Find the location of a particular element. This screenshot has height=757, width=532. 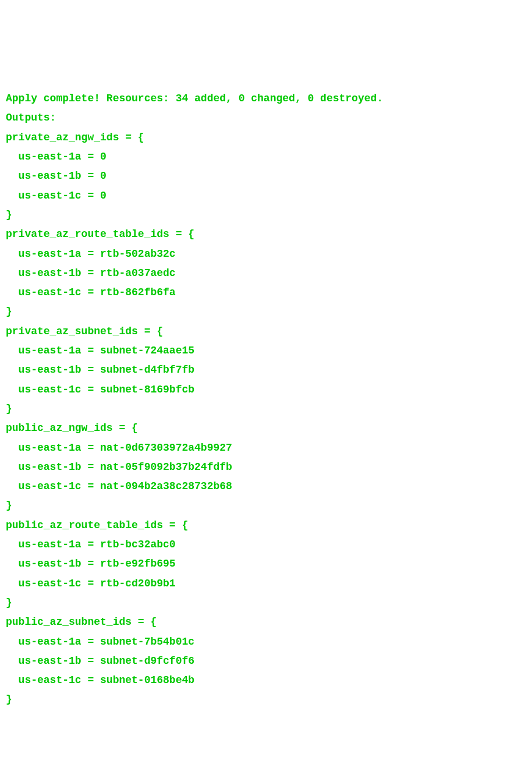

output-entry: us-east-1c = rtb-cd20b9b1 is located at coordinates (266, 583).